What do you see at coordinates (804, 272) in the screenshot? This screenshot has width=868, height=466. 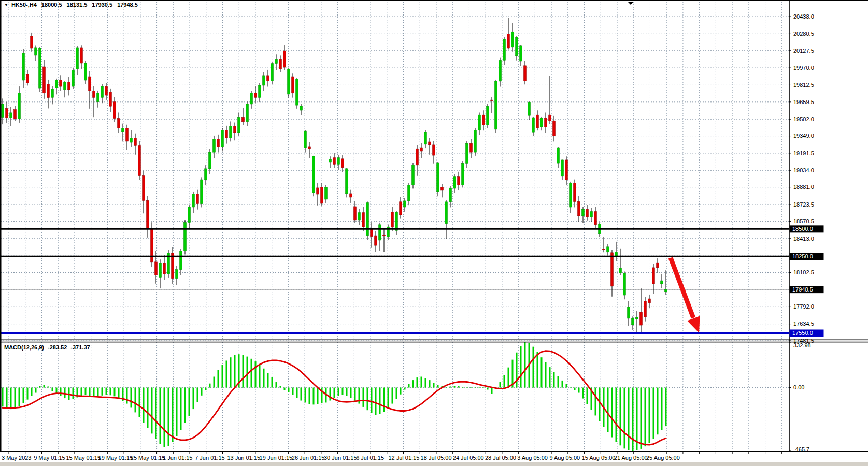 I see `price-tick-label: 18102.5` at bounding box center [804, 272].